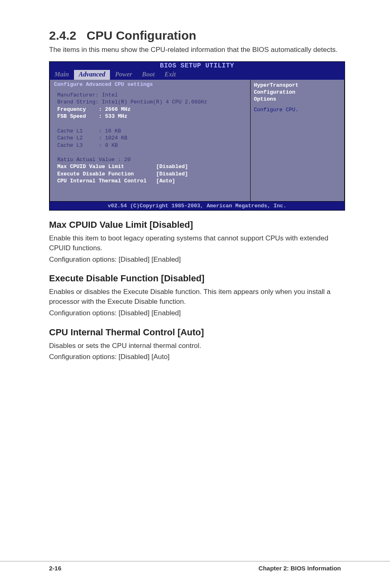  What do you see at coordinates (197, 243) in the screenshot?
I see `sub1-p1: Enable this item to boot legacy operatin…` at bounding box center [197, 243].